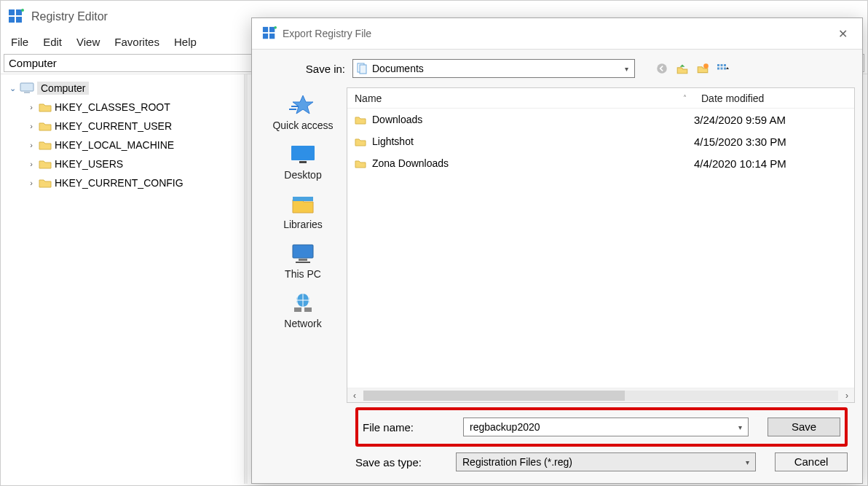 The image size is (868, 486). What do you see at coordinates (303, 261) in the screenshot?
I see `place-this-pc: This PC` at bounding box center [303, 261].